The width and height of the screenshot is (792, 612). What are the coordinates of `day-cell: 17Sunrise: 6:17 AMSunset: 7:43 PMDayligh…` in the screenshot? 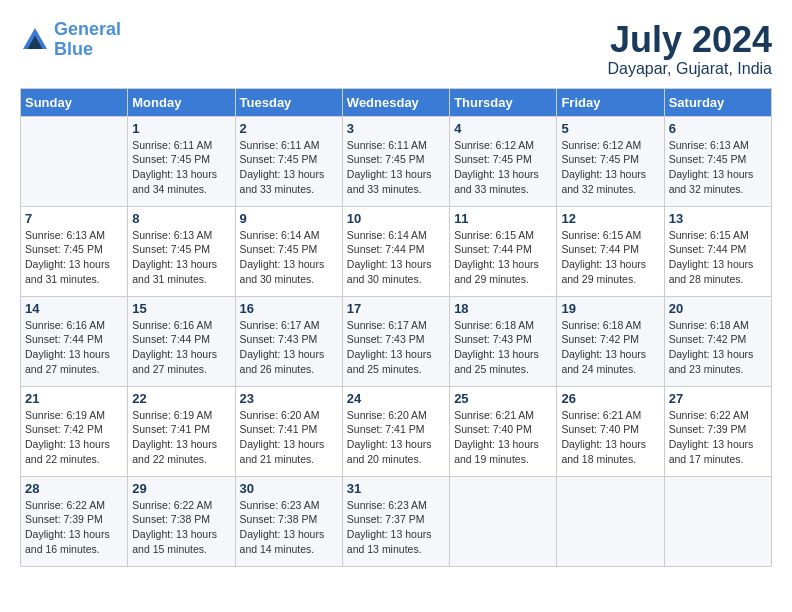 It's located at (396, 341).